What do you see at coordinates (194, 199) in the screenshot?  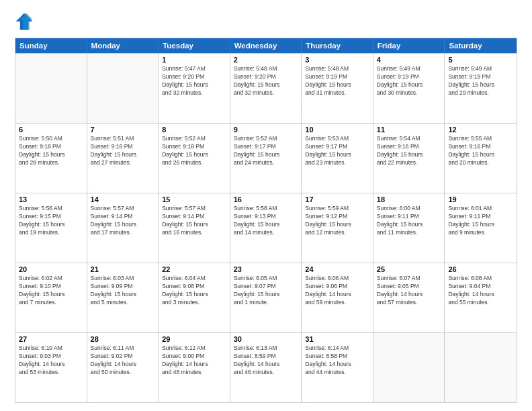 I see `day-number: 15` at bounding box center [194, 199].